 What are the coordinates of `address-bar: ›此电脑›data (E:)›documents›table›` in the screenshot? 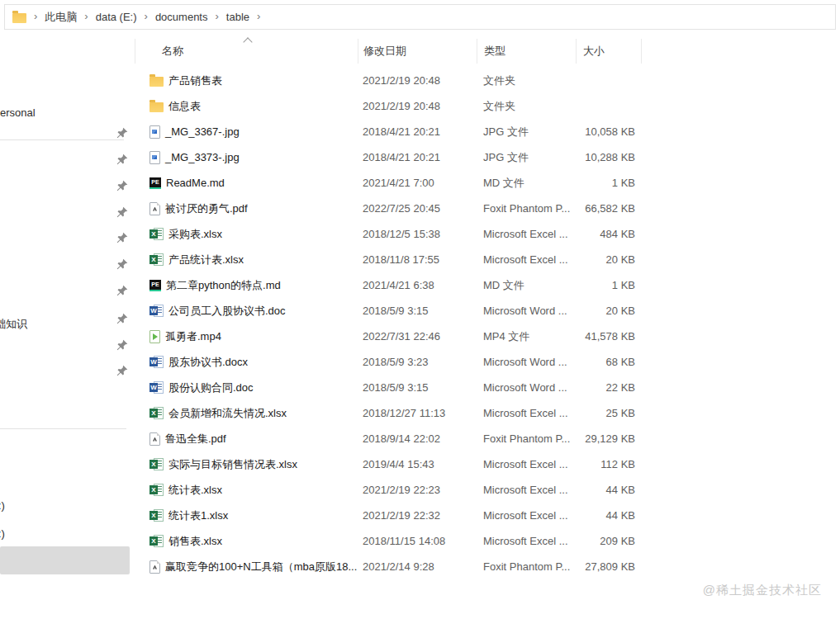 It's located at (420, 17).